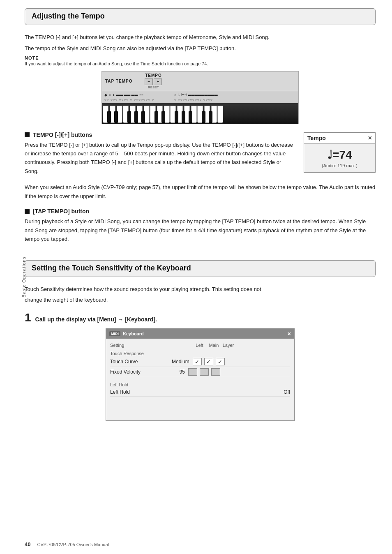 This screenshot has height=554, width=392. I want to click on key-b10, so click(191, 117).